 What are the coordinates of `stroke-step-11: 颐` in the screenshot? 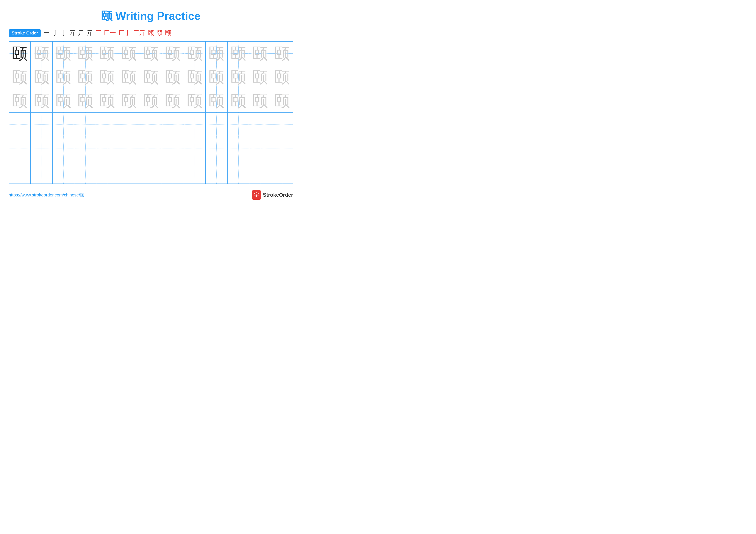 It's located at (151, 33).